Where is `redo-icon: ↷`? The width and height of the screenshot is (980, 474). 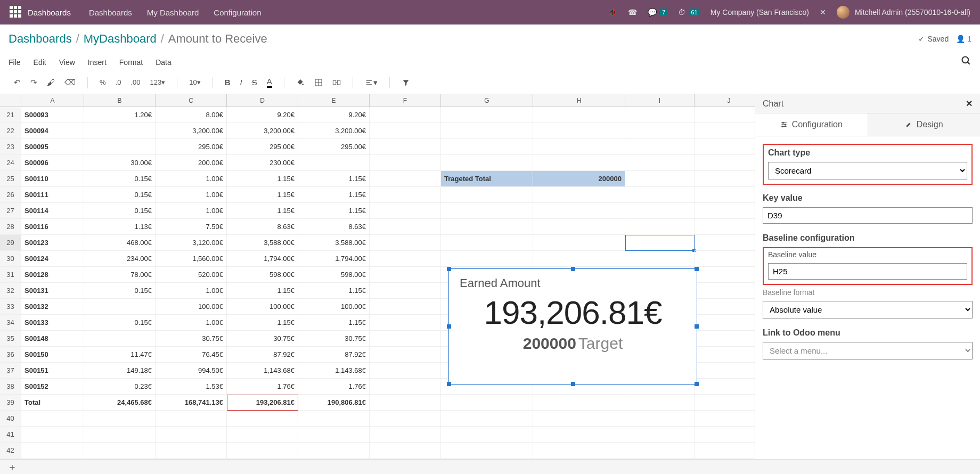 redo-icon: ↷ is located at coordinates (34, 83).